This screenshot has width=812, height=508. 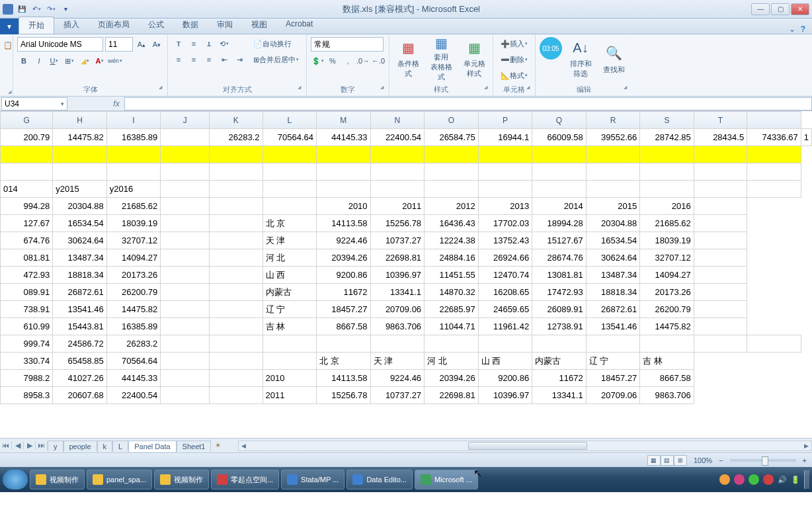 What do you see at coordinates (344, 120) in the screenshot?
I see `column-header: M` at bounding box center [344, 120].